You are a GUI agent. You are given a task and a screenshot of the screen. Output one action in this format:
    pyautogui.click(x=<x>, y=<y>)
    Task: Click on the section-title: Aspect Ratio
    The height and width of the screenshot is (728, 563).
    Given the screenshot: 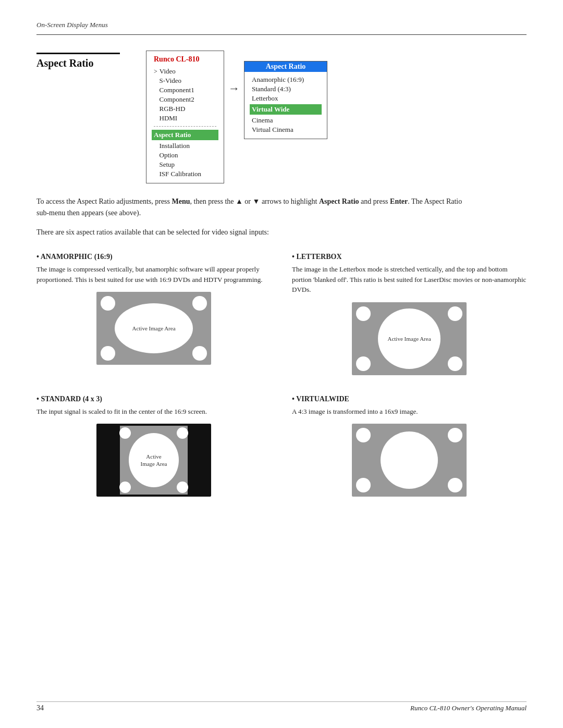 What is the action you would take?
    pyautogui.click(x=78, y=61)
    